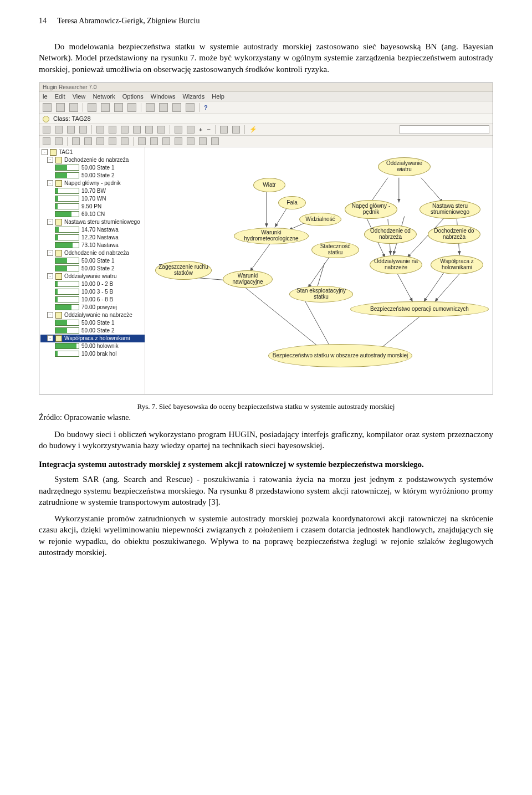 The image size is (532, 795). I want to click on cascade-icon, so click(163, 107).